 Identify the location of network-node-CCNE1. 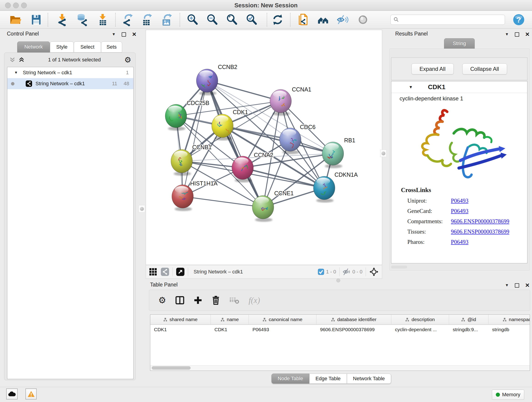
(263, 209).